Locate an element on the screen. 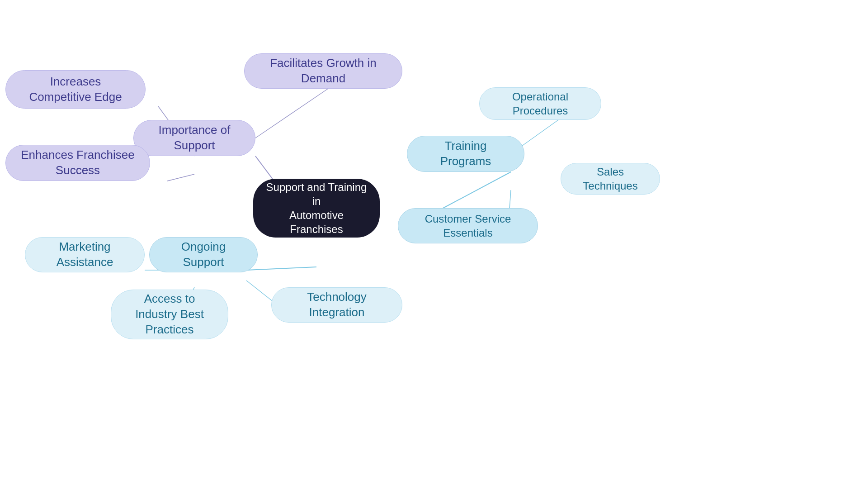 This screenshot has width=868, height=490. operational-procedures-node: Operational Procedures is located at coordinates (540, 104).